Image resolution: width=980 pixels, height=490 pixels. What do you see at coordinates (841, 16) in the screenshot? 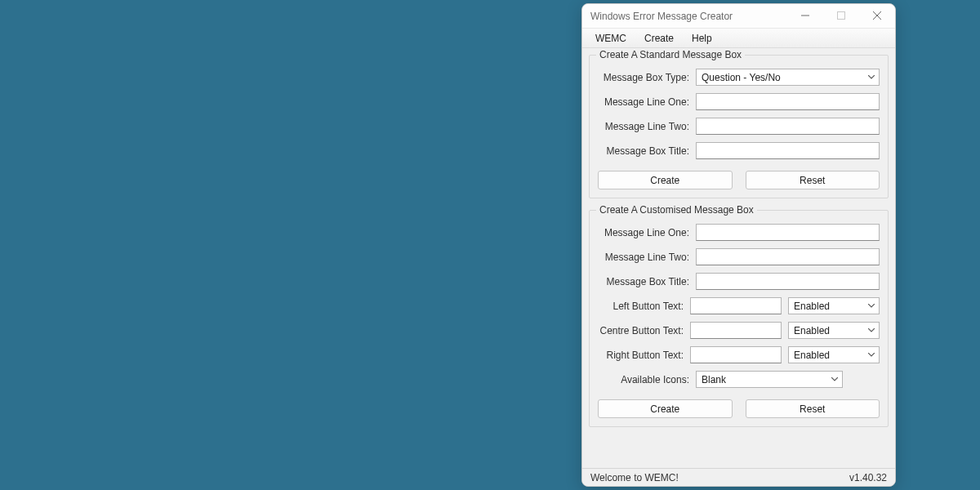
I see `maximize-button` at bounding box center [841, 16].